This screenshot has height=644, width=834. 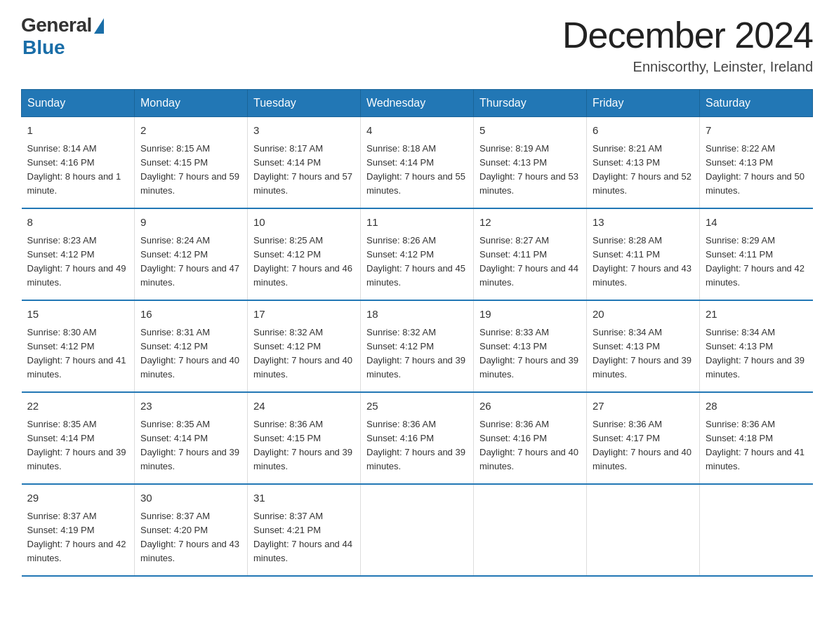 I want to click on calendar-cell: 7 Sunrise: 8:22 AMSunset: 4:13 PMDayligh…, so click(x=757, y=163).